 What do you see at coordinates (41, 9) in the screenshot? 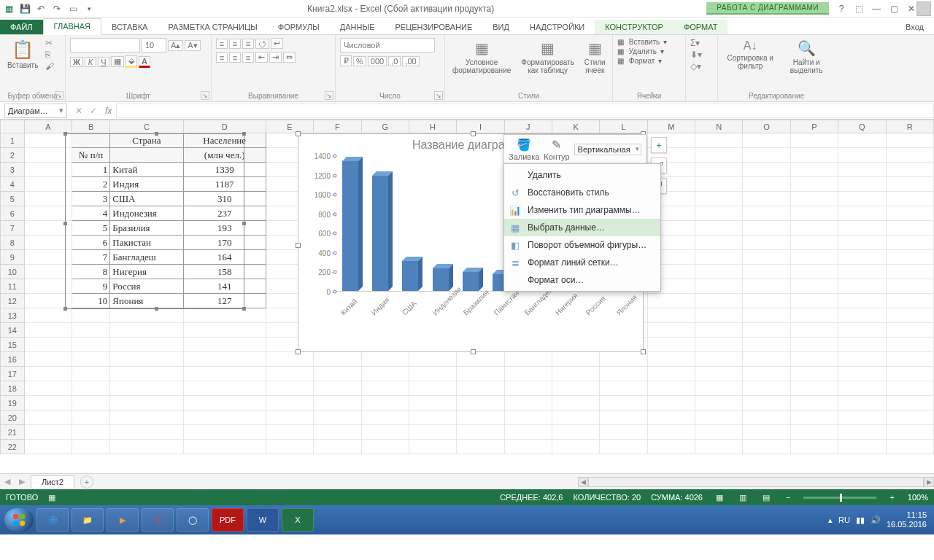
I see `undo-icon: ↶` at bounding box center [41, 9].